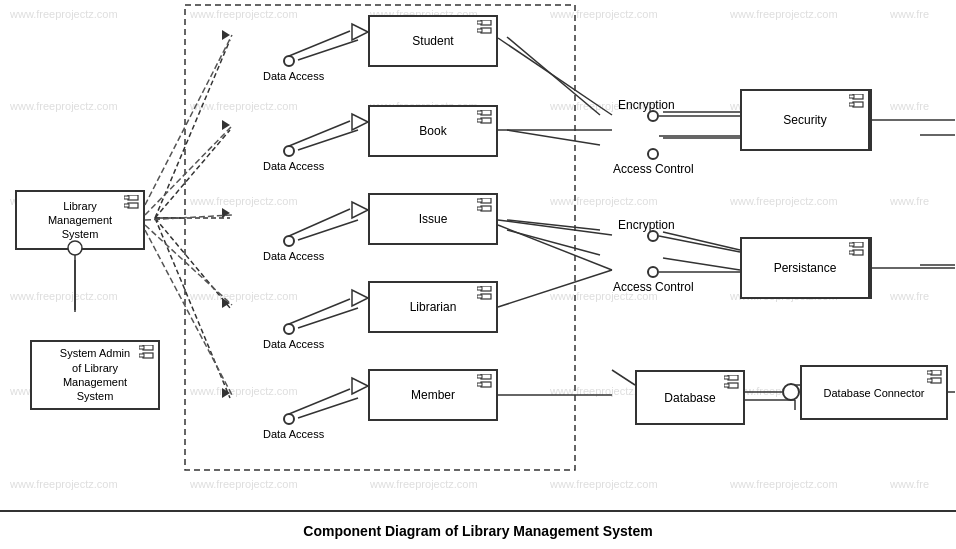 This screenshot has width=956, height=549. What do you see at coordinates (433, 219) in the screenshot?
I see `issue-component: Issue` at bounding box center [433, 219].